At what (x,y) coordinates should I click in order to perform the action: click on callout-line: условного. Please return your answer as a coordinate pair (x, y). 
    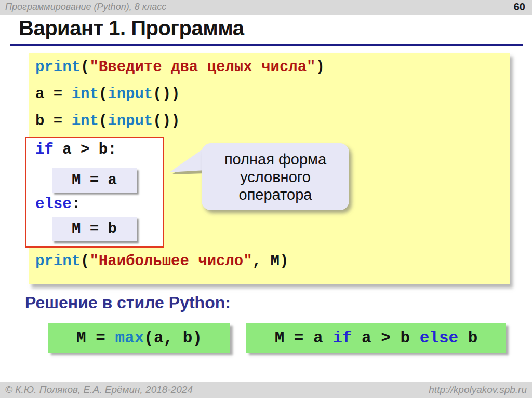
    Looking at the image, I should click on (275, 177).